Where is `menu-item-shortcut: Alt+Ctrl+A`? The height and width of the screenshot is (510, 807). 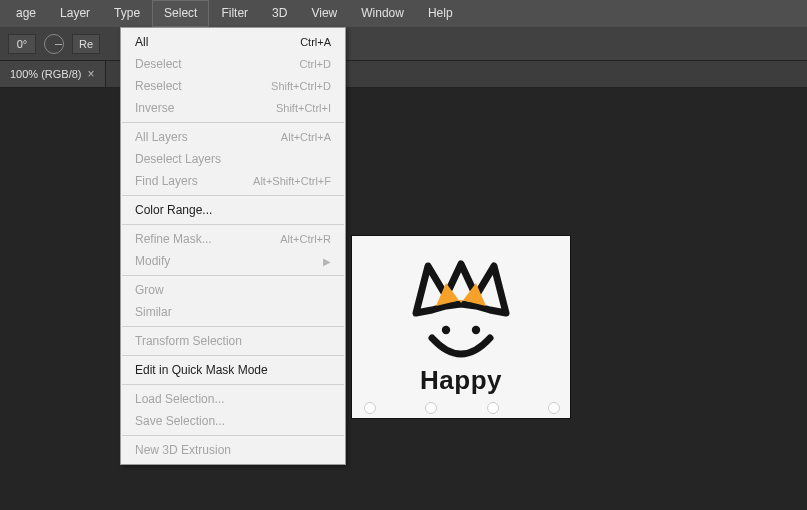
menu-item-shortcut: Alt+Ctrl+A is located at coordinates (306, 137).